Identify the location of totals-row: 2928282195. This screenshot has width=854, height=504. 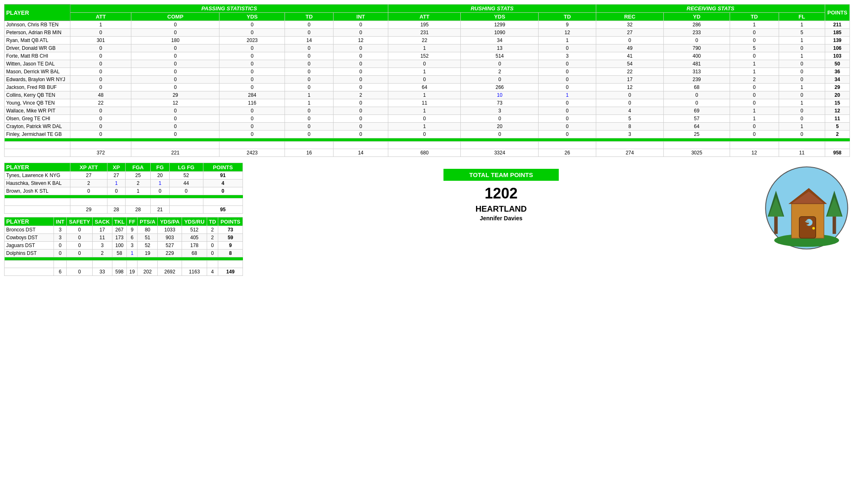
(124, 210).